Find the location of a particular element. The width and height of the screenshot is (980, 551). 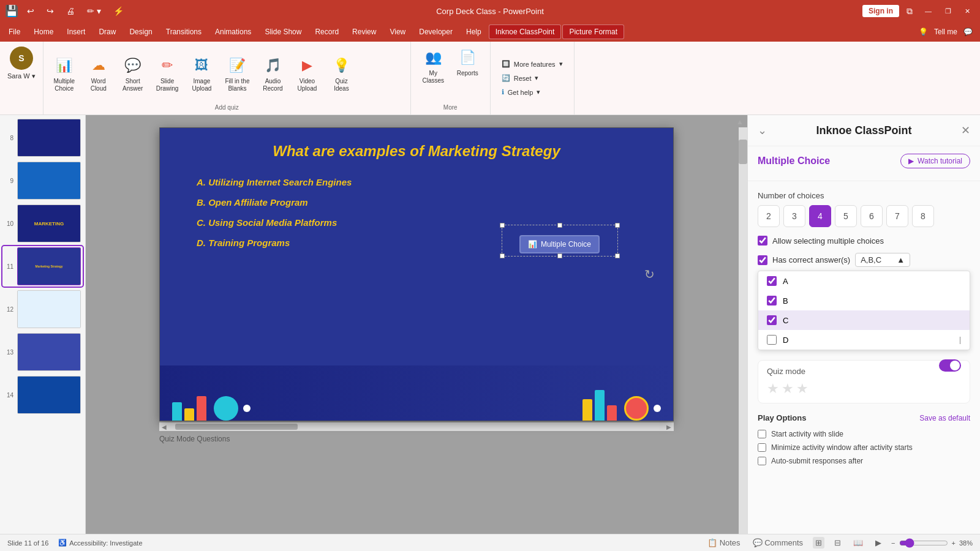

menu-insert: Insert is located at coordinates (76, 32).